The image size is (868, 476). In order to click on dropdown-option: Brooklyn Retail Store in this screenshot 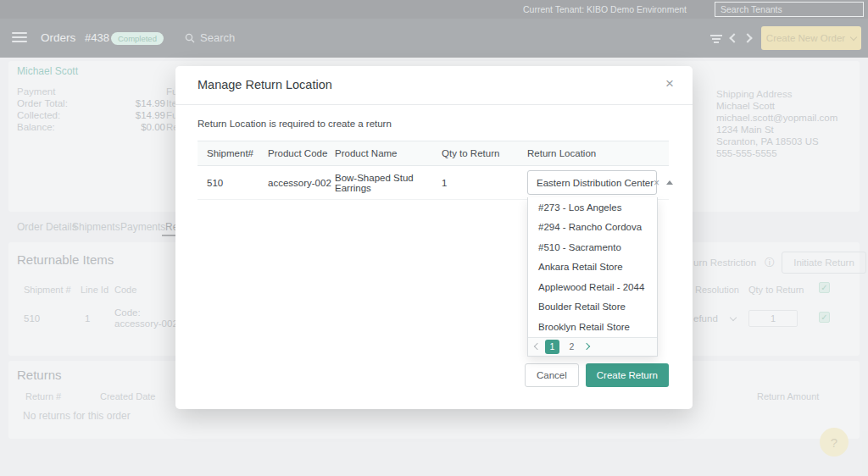, I will do `click(593, 327)`.